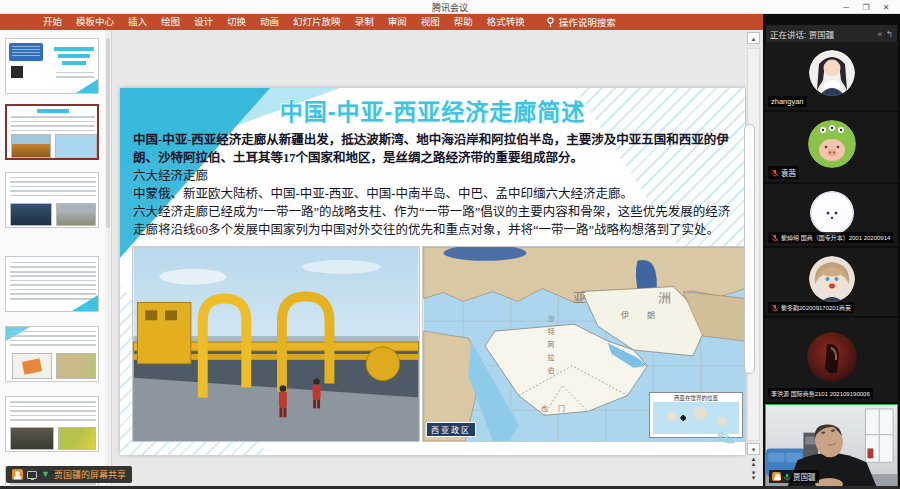  I want to click on active-speaker-video-tile: 贾国疆, so click(832, 446).